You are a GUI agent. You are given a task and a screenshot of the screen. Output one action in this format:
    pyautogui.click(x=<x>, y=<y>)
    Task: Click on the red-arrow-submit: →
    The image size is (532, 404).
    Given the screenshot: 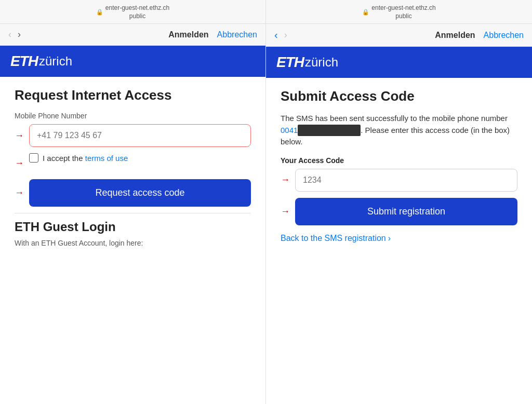 What is the action you would take?
    pyautogui.click(x=285, y=212)
    